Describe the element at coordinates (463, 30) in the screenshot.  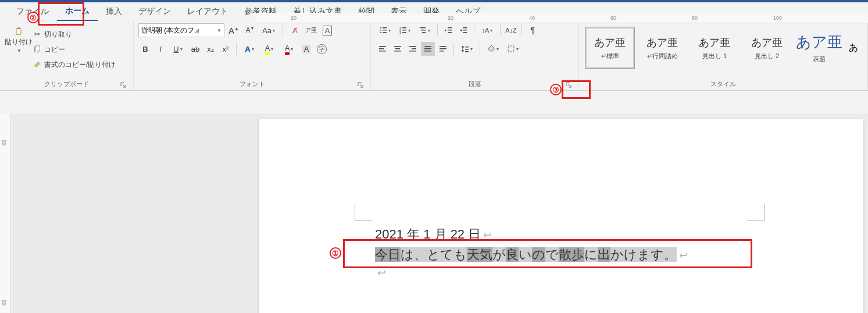
I see `increase-indent-button` at that location.